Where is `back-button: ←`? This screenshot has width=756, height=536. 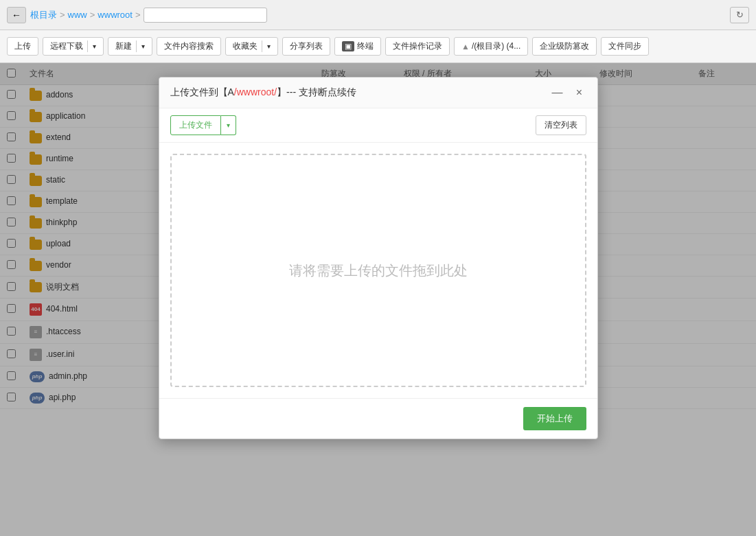 back-button: ← is located at coordinates (16, 15).